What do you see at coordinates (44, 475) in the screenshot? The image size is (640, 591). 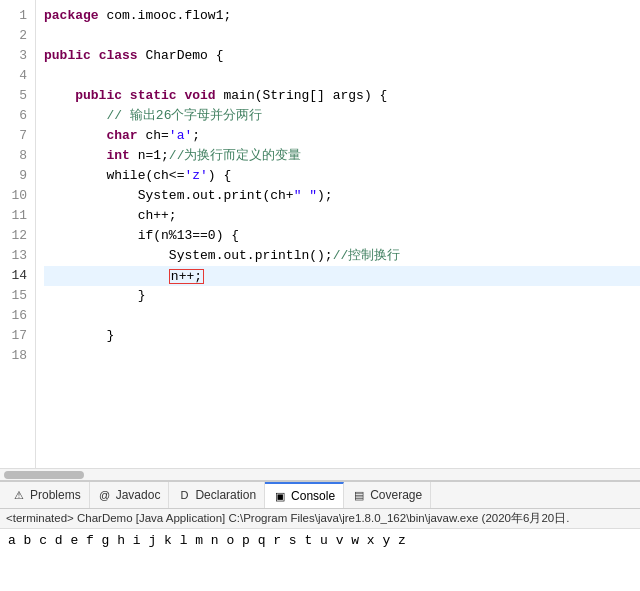 I see `scrollbar-thumb` at bounding box center [44, 475].